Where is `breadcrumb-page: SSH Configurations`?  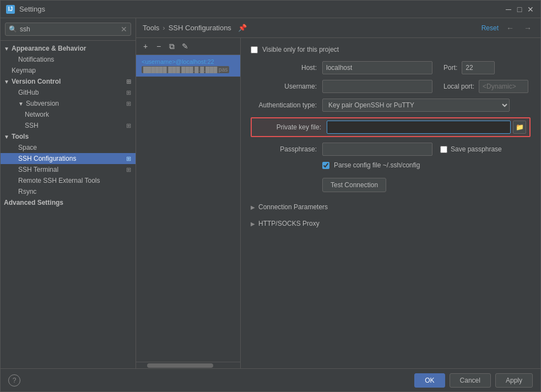 breadcrumb-page: SSH Configurations is located at coordinates (200, 28).